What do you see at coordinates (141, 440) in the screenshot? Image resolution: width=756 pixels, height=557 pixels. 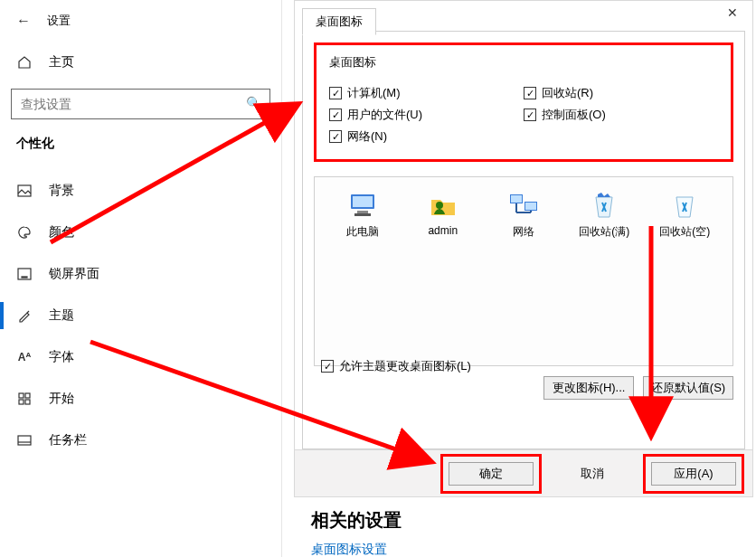 I see `sidebar-item-taskbar: 任务栏` at bounding box center [141, 440].